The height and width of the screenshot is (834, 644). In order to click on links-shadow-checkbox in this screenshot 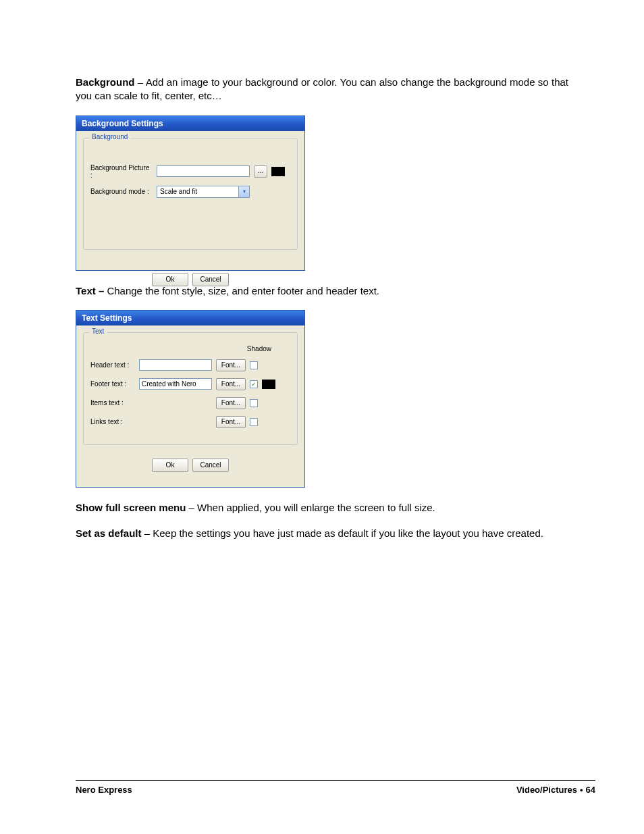, I will do `click(254, 422)`.